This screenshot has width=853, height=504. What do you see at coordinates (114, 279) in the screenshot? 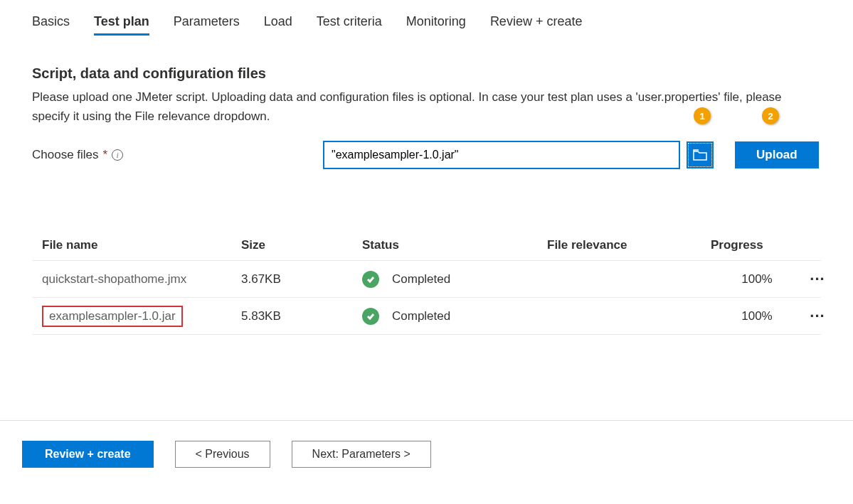
I see `file-name-cell: quickstart-shopathome.jmx` at bounding box center [114, 279].